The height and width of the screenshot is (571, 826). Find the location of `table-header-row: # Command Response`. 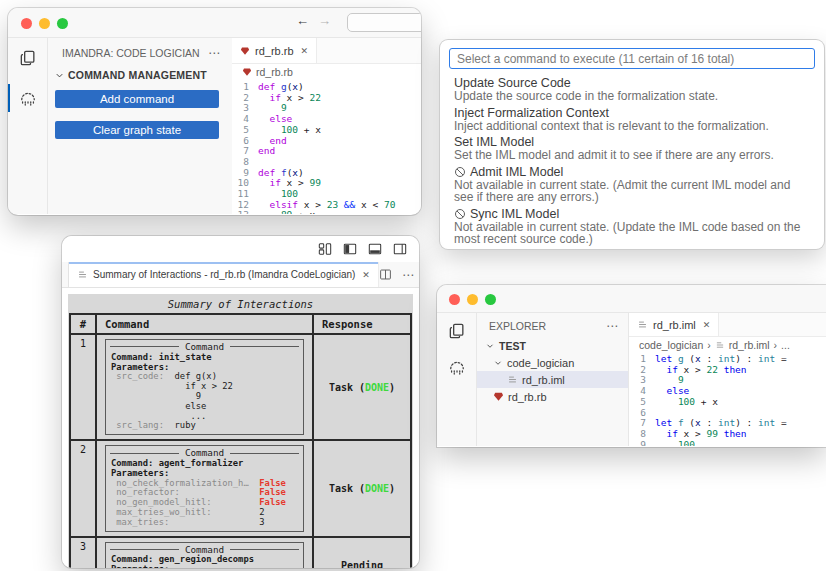

table-header-row: # Command Response is located at coordinates (240, 325).